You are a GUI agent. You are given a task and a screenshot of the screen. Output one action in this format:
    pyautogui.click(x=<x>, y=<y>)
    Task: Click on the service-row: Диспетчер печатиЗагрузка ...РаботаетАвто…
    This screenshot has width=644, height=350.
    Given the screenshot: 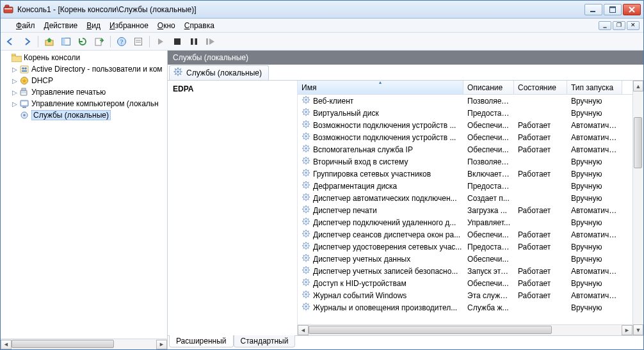 What is the action you would take?
    pyautogui.click(x=465, y=210)
    